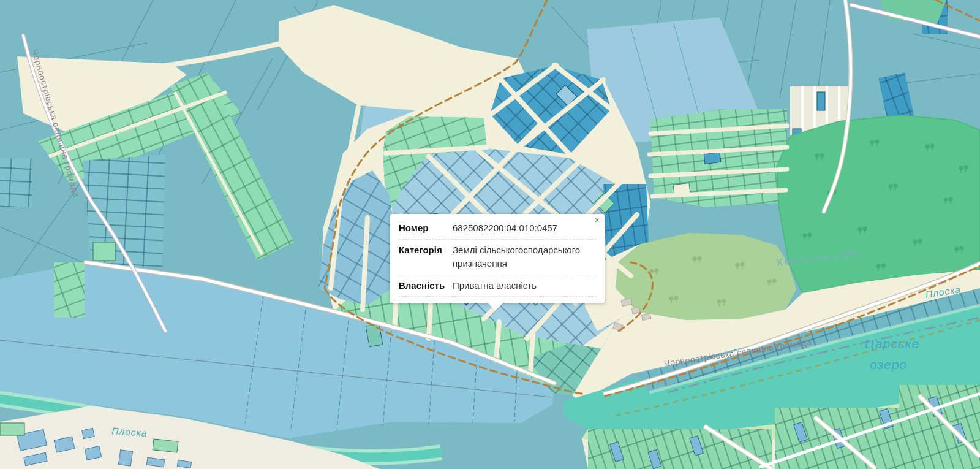  I want to click on popup-field-value: 6825082200:04:010:0457, so click(524, 228).